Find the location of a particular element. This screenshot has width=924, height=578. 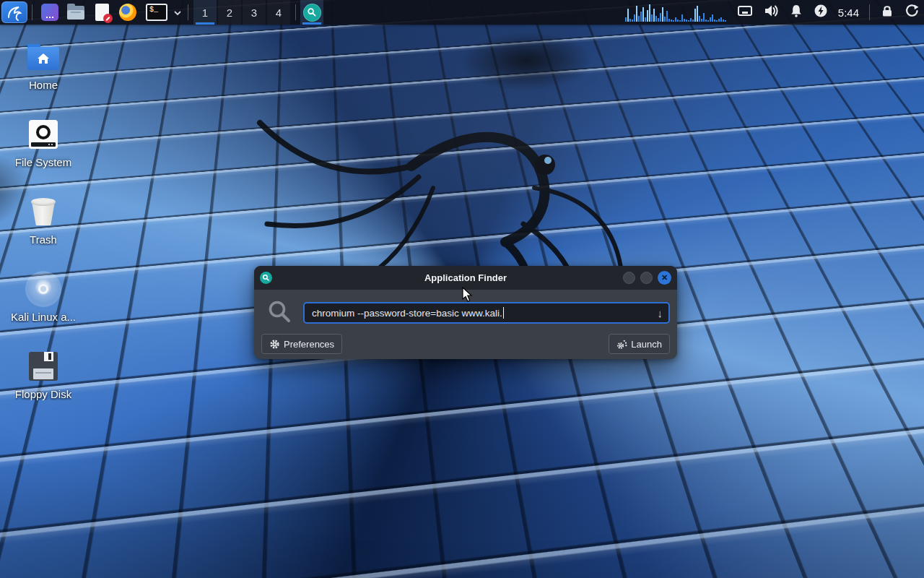

desktop-icon-label: Kali Linux a... is located at coordinates (43, 316).